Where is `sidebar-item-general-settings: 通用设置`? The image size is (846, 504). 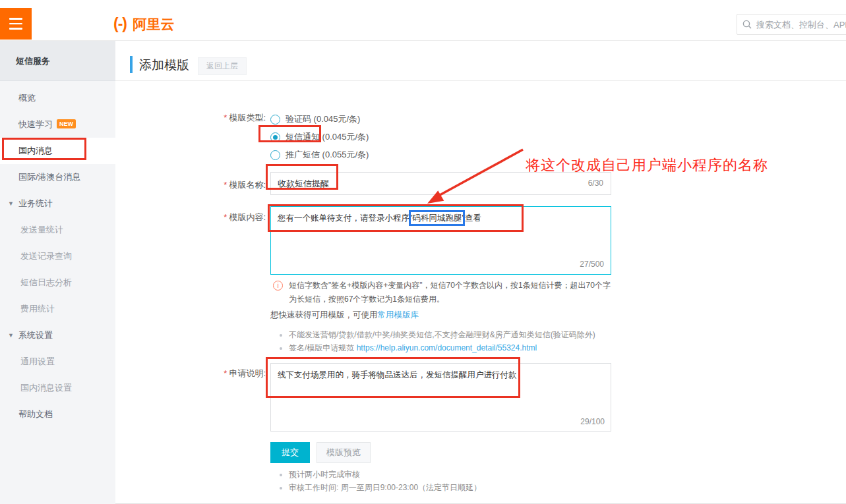
sidebar-item-general-settings: 通用设置 is located at coordinates (58, 362).